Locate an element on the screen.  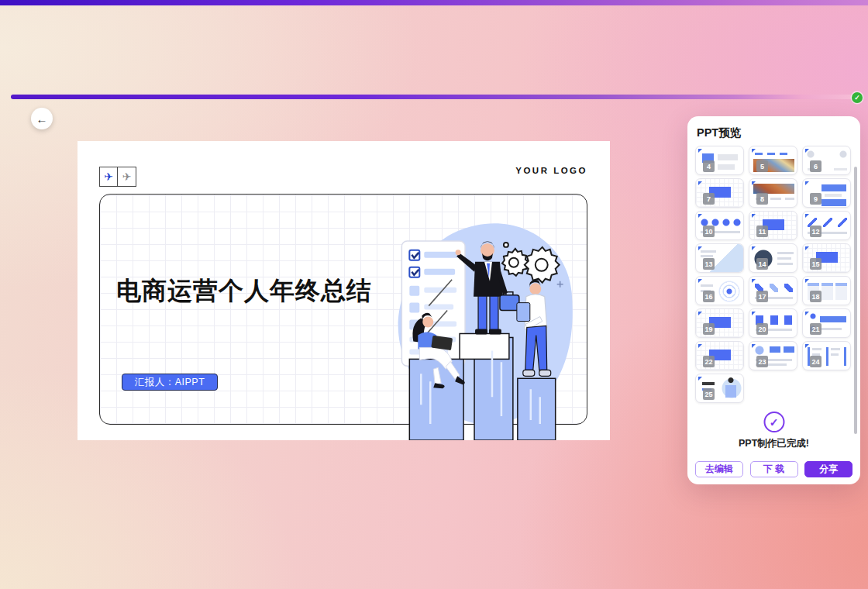
slide-thumbnail: 10 is located at coordinates (719, 226).